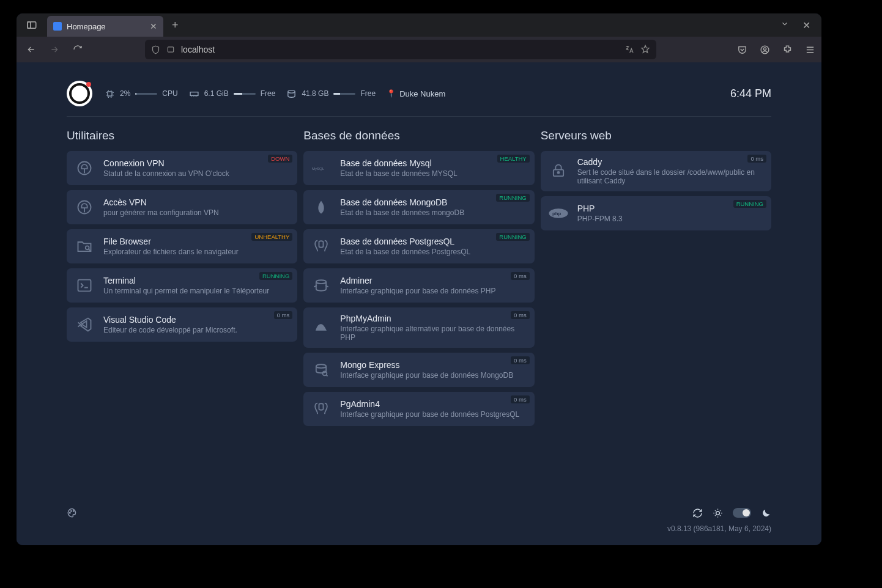  Describe the element at coordinates (195, 94) in the screenshot. I see `ram-icon` at that location.